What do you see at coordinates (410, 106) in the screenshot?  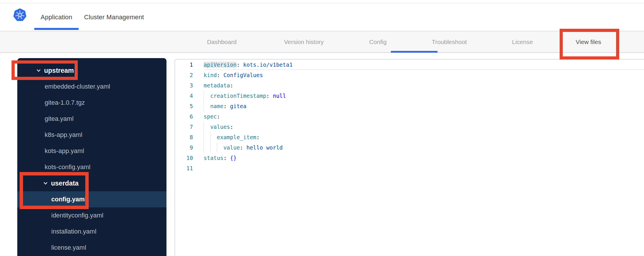 I see `code-line-5: 5name: gitea` at bounding box center [410, 106].